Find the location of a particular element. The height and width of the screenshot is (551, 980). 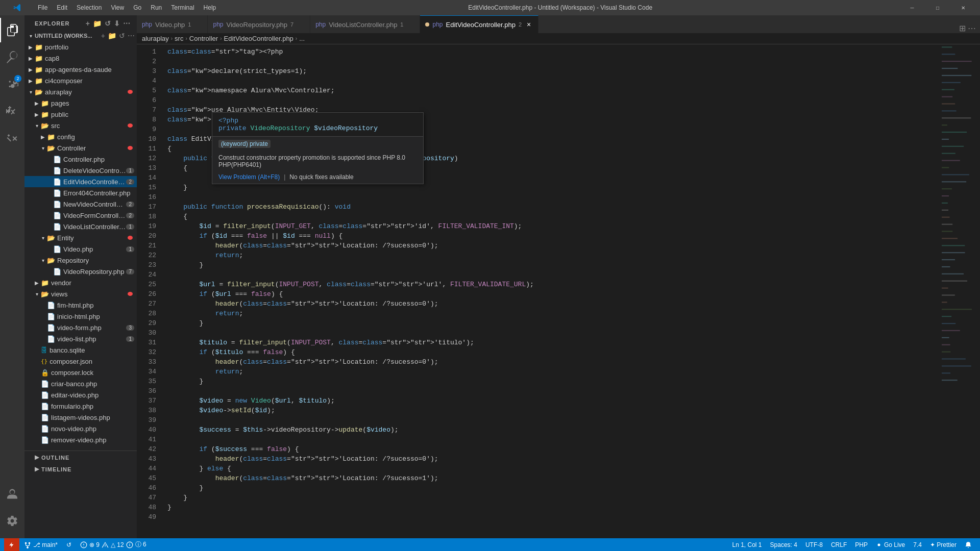

tree-item-remover-video.php: 📄remover-video.php is located at coordinates (81, 440).